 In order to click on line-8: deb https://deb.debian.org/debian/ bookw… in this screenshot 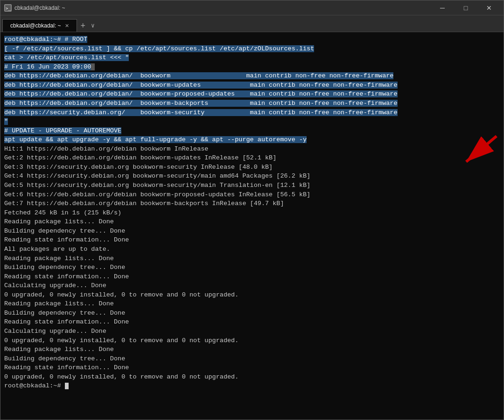, I will do `click(252, 103)`.